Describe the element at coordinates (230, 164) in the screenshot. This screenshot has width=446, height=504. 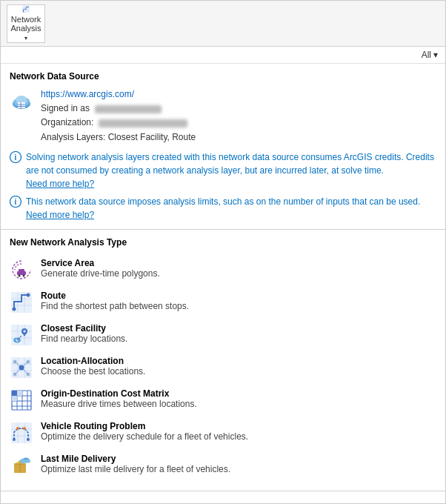
I see `info1-text: Solving network analysis layers created …` at that location.